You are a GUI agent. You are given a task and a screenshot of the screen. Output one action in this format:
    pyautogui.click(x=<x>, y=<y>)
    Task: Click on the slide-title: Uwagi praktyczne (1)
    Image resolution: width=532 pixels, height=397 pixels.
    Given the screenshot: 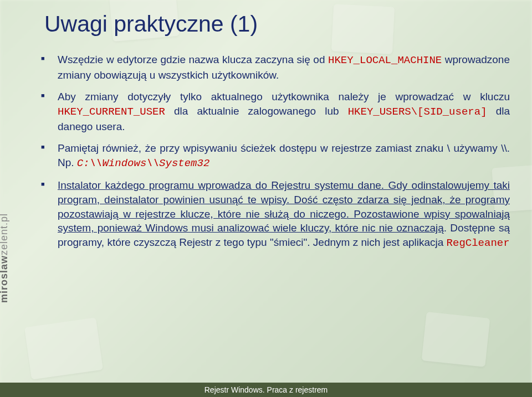 What is the action you would take?
    pyautogui.click(x=274, y=24)
    